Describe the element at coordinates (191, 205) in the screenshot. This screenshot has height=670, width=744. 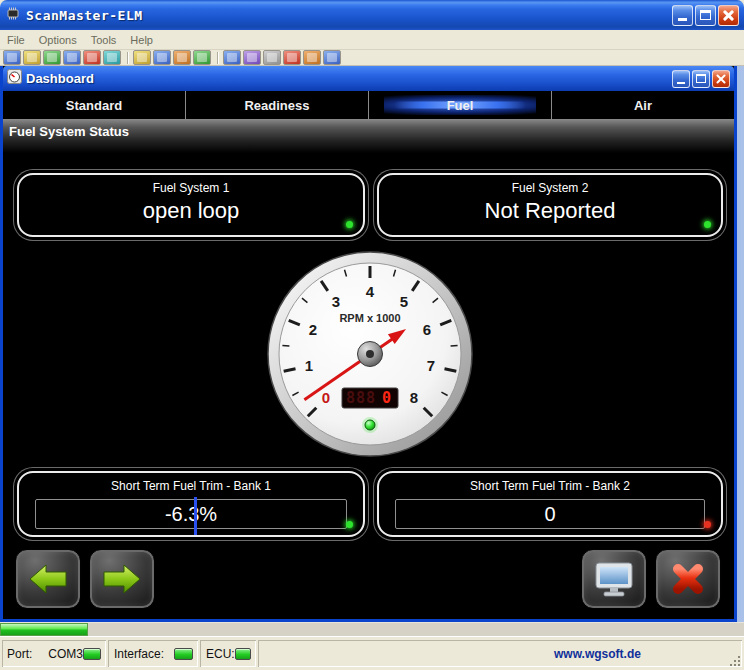
I see `fuel-system-1-panel: Fuel System 1 open loop` at that location.